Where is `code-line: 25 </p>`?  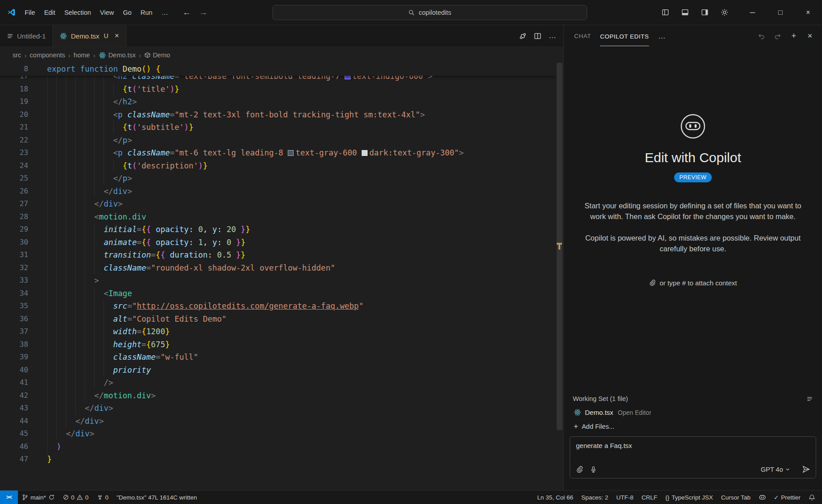 code-line: 25 </p> is located at coordinates (278, 178).